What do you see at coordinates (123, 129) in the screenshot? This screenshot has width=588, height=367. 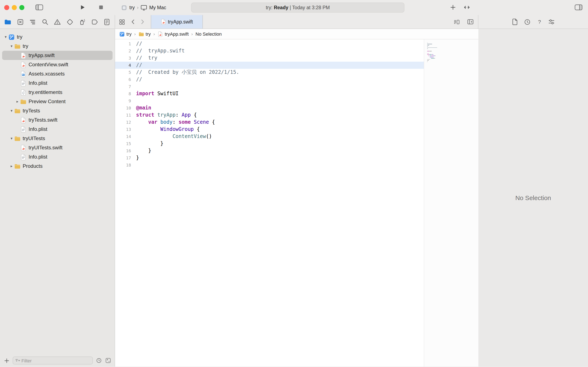 I see `line-number: 13` at bounding box center [123, 129].